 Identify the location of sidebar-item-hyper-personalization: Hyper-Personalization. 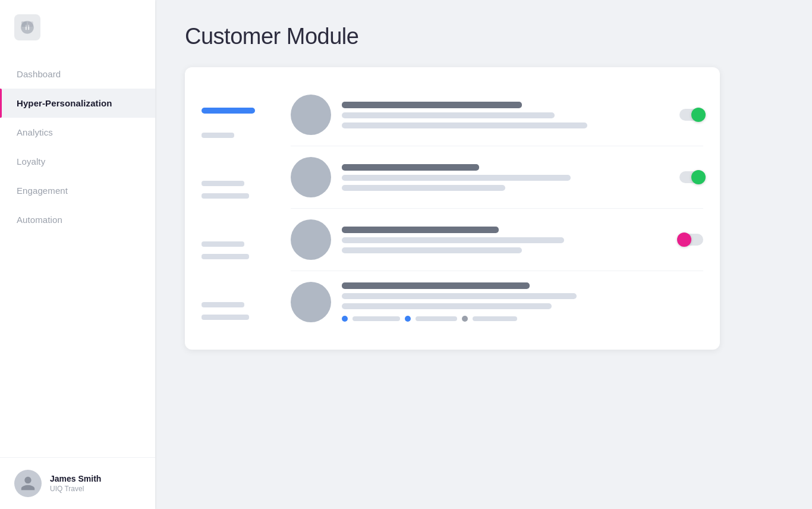
(77, 103).